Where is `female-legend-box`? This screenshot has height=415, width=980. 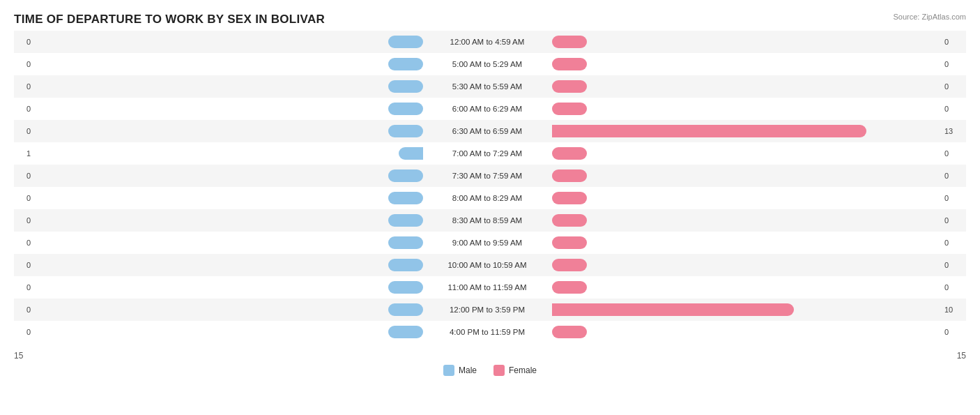 female-legend-box is located at coordinates (499, 370).